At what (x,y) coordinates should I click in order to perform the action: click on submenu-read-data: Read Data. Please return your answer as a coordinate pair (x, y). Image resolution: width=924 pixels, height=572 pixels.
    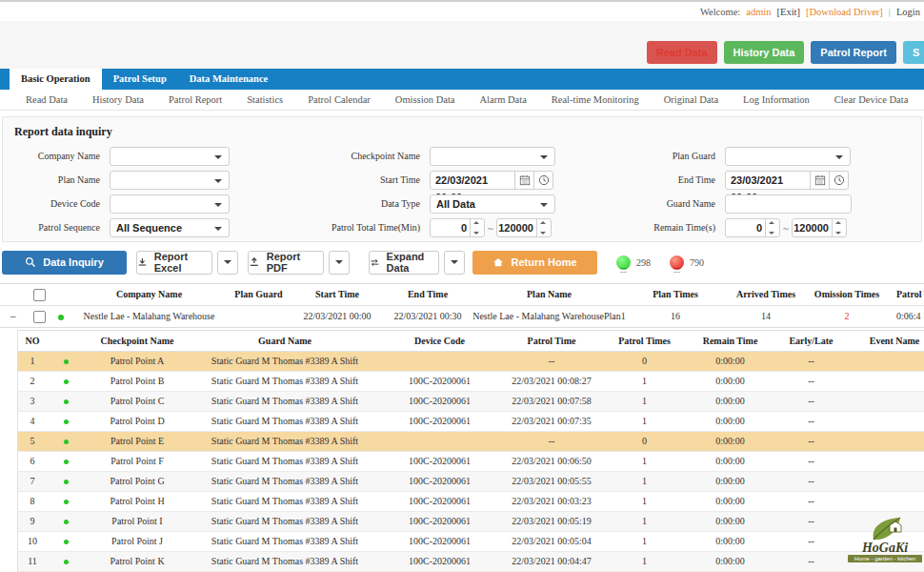
    Looking at the image, I should click on (47, 99).